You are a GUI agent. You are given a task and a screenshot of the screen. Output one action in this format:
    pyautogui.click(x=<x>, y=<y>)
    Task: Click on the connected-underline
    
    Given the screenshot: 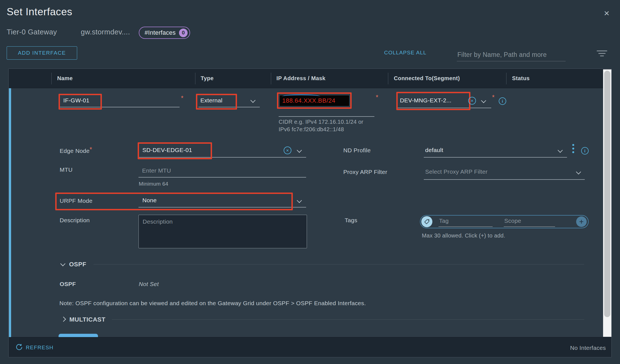 What is the action you would take?
    pyautogui.click(x=445, y=108)
    